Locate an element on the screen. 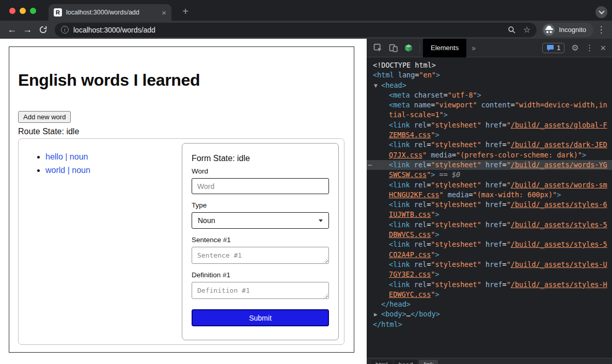  remix-favicon-icon: R is located at coordinates (58, 12).